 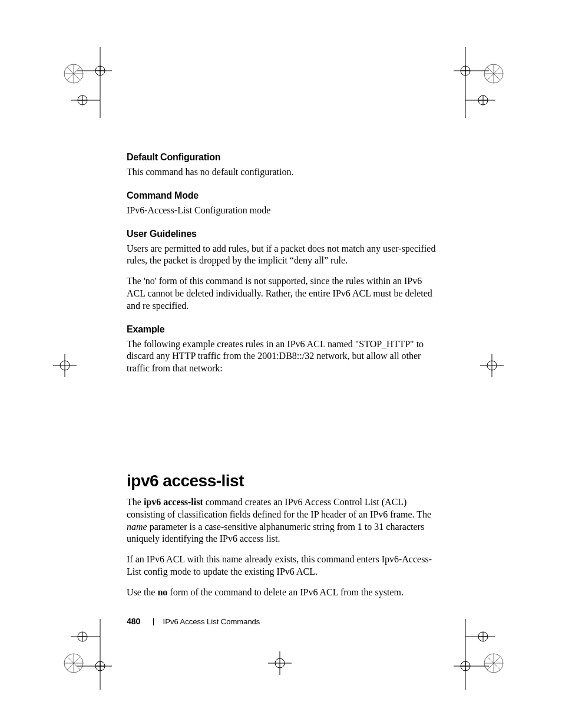 I want to click on heading-user-guidelines: User Guidelines, so click(x=282, y=234).